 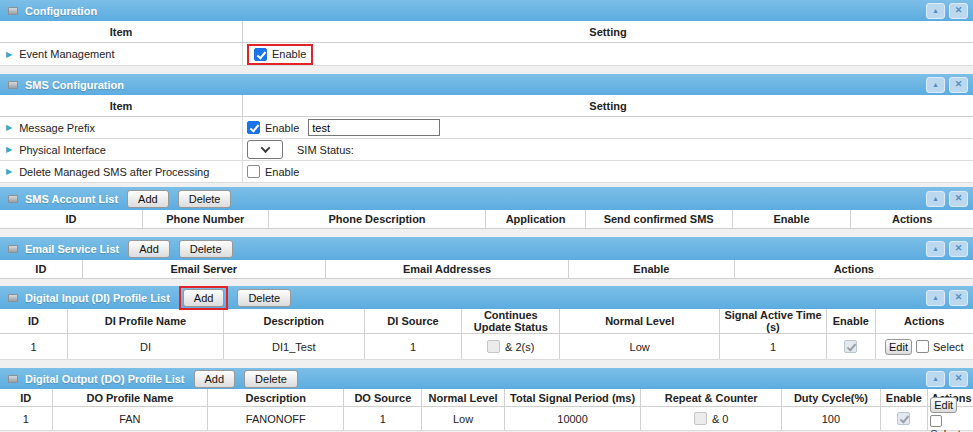 I want to click on column-header: DO Source, so click(x=383, y=398).